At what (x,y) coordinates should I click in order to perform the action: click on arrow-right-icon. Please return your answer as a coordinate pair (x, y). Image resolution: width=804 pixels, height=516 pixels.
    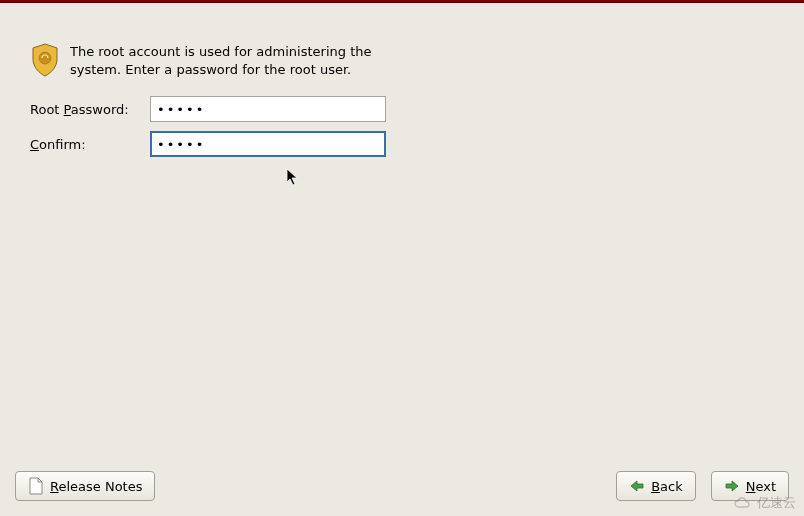
    Looking at the image, I should click on (732, 486).